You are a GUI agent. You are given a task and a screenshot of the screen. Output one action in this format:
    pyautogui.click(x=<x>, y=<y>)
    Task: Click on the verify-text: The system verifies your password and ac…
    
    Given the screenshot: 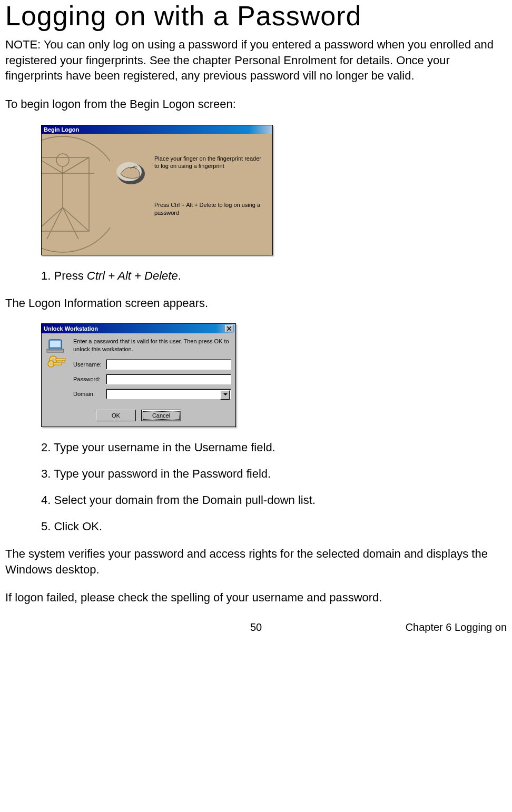 What is the action you would take?
    pyautogui.click(x=256, y=561)
    